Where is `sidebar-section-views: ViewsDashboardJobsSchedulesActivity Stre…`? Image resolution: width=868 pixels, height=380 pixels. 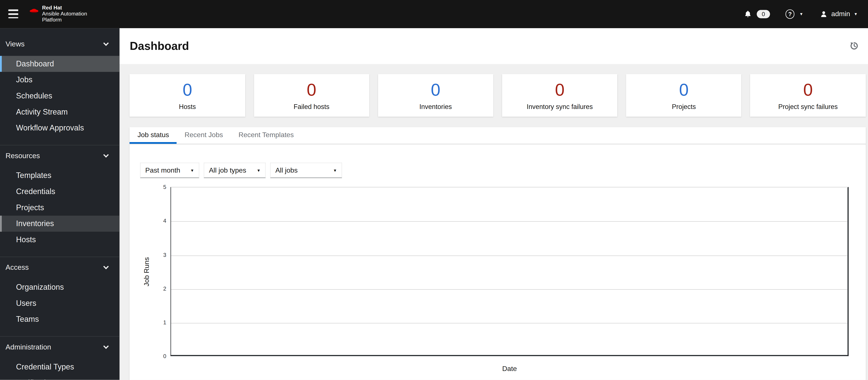
sidebar-section-views: ViewsDashboardJobsSchedulesActivity Stre… is located at coordinates (60, 90).